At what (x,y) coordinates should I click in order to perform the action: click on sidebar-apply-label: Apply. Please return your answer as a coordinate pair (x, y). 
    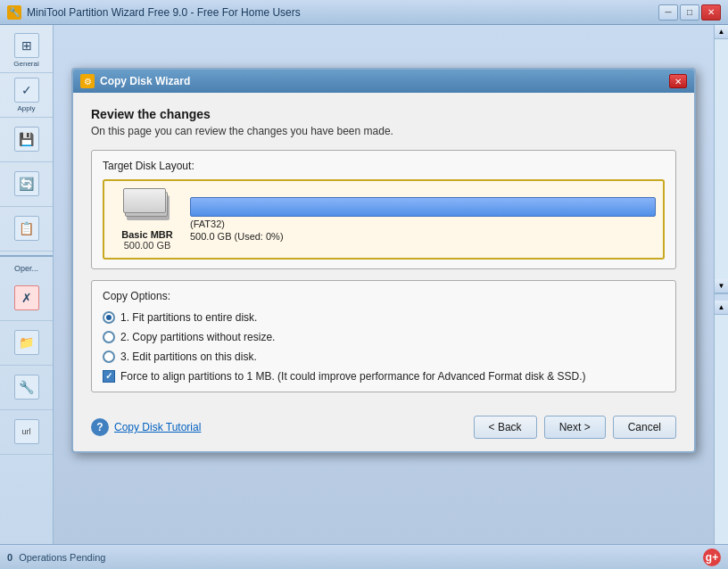
    Looking at the image, I should click on (26, 109).